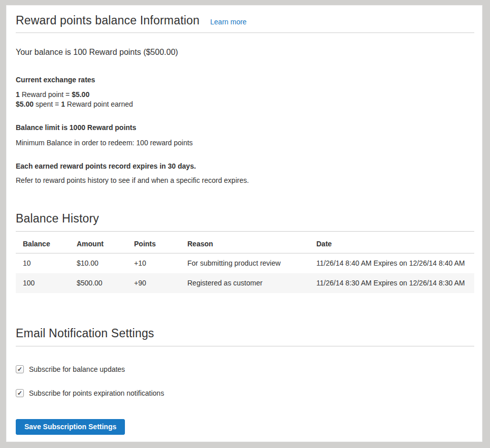 The width and height of the screenshot is (490, 448). I want to click on exchange-rates-heading: Current exchange rates, so click(245, 80).